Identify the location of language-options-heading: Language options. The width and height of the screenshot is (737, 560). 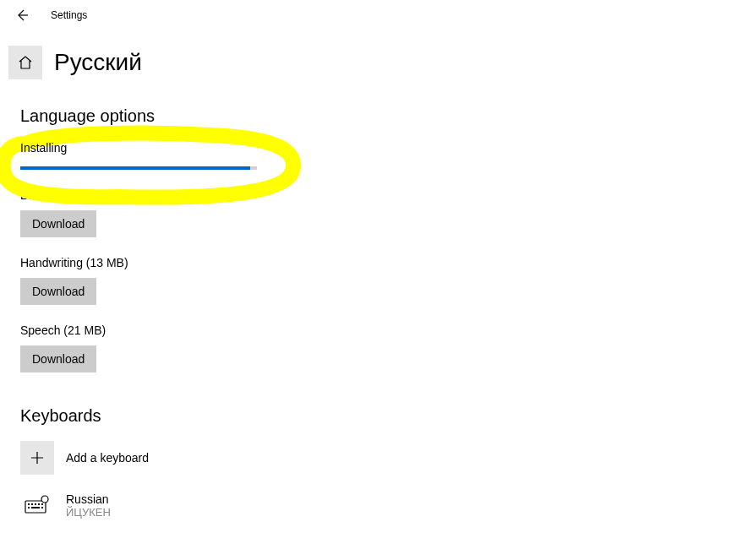
(368, 117).